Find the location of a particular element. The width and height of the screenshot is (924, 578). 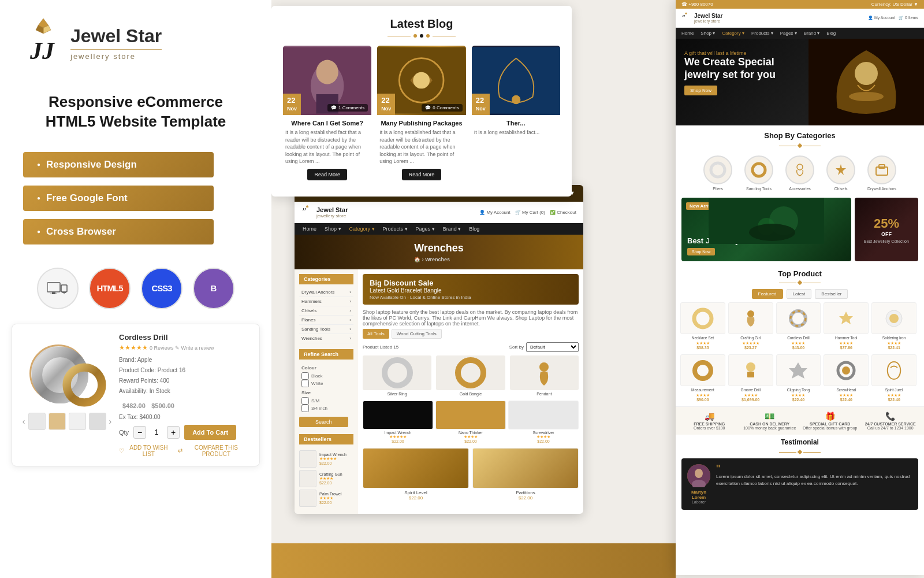

shop-cat-4: Planes › is located at coordinates (326, 320).